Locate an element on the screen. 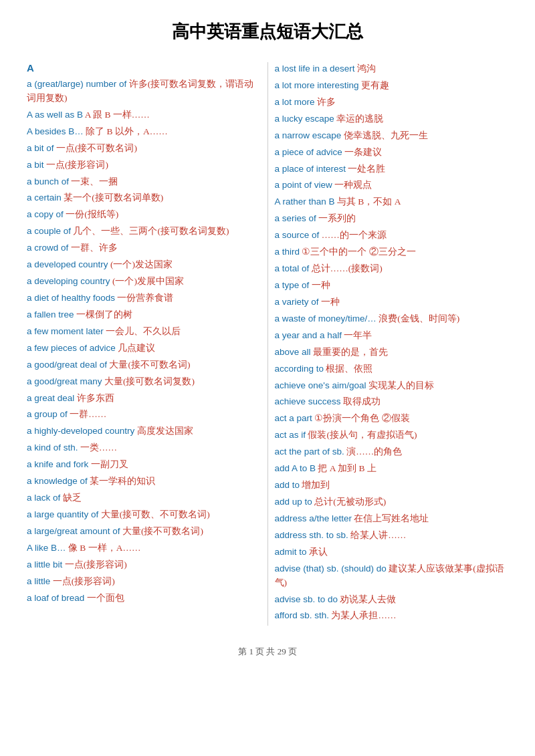  entry-zh: (一个)发展中国家 is located at coordinates (148, 281).